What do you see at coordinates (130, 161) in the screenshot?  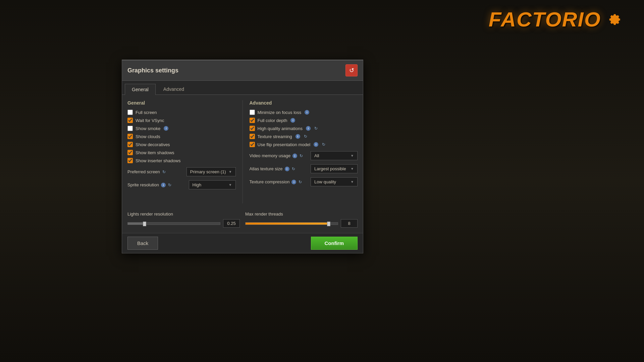 I see `inserter-shadows-checkbox` at bounding box center [130, 161].